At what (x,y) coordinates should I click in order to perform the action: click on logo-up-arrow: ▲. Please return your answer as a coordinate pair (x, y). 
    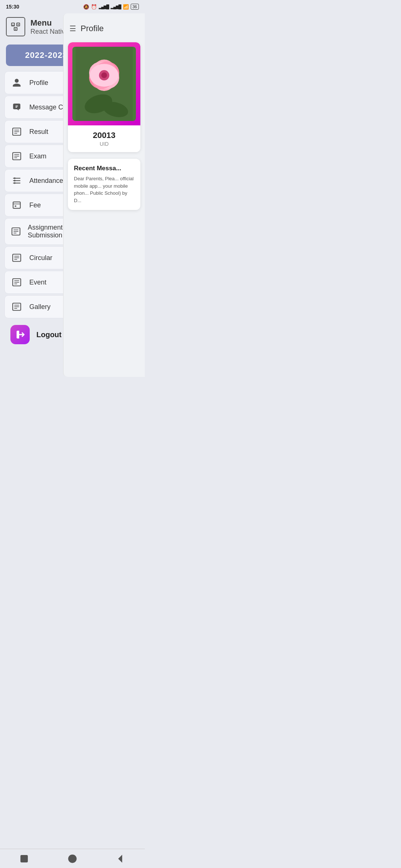
    Looking at the image, I should click on (13, 24).